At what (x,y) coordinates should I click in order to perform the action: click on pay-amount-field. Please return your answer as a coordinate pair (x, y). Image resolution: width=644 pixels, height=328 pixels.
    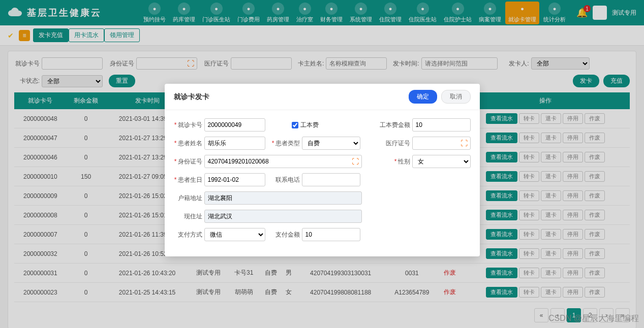
    Looking at the image, I should click on (331, 235).